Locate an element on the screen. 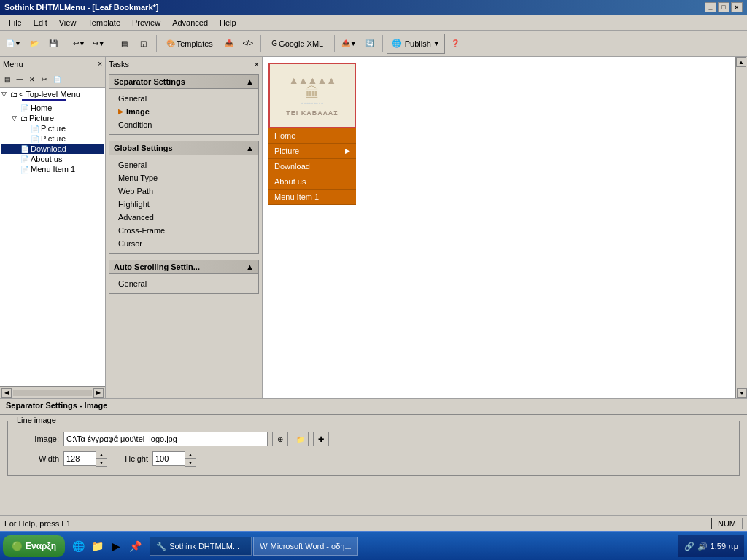  start-label: Εναρξη is located at coordinates (41, 546).